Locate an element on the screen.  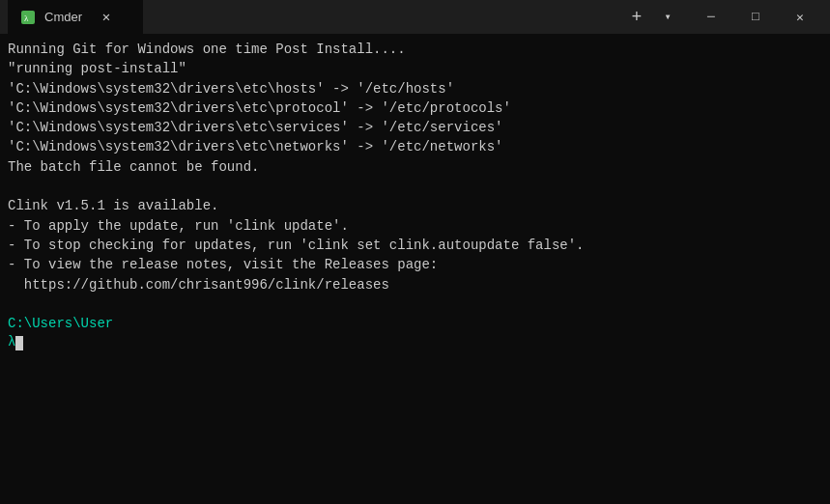
output-line-8: Clink v1.5.1 is available. is located at coordinates (415, 206).